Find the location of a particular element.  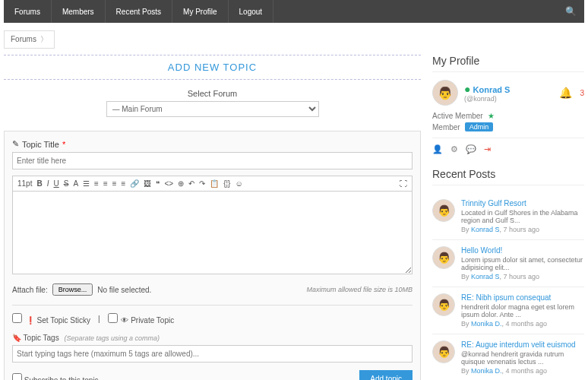

post-excerpt: Located in Gulf Shores in the Alabama re… is located at coordinates (523, 217).